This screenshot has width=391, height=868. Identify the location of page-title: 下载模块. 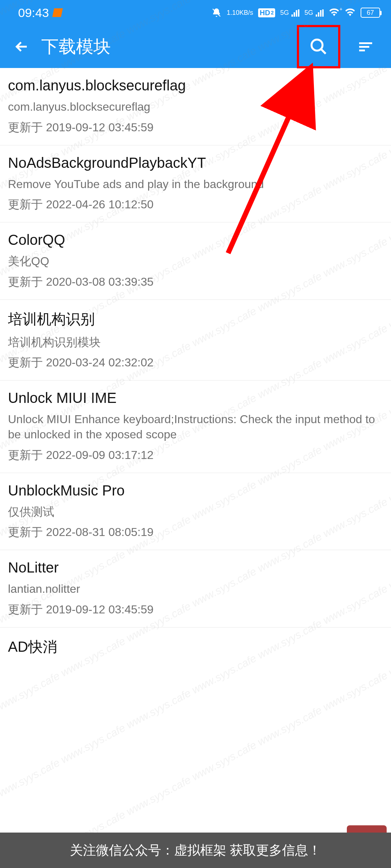
(167, 47).